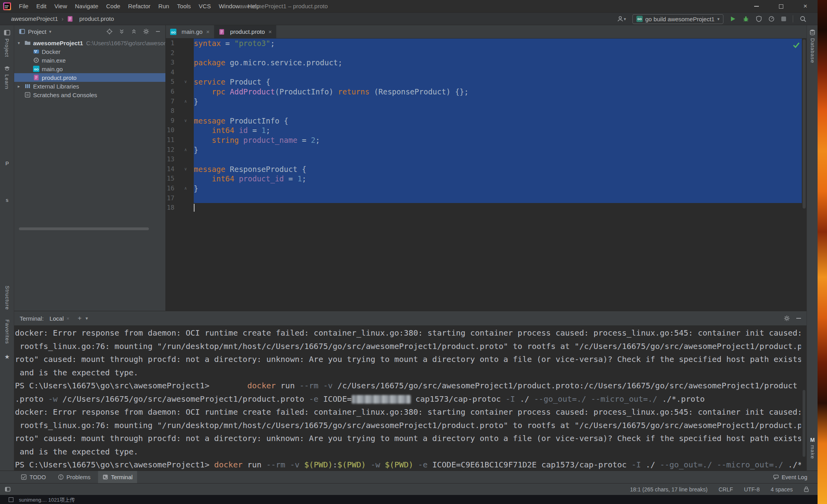  Describe the element at coordinates (7, 298) in the screenshot. I see `tool-window-structure: Structure` at that location.